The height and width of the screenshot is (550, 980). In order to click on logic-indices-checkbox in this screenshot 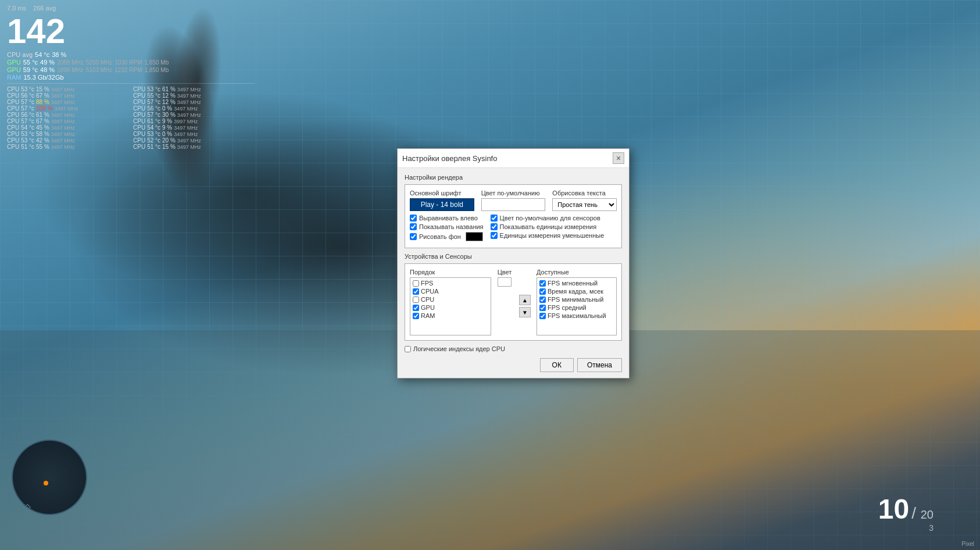, I will do `click(408, 349)`.